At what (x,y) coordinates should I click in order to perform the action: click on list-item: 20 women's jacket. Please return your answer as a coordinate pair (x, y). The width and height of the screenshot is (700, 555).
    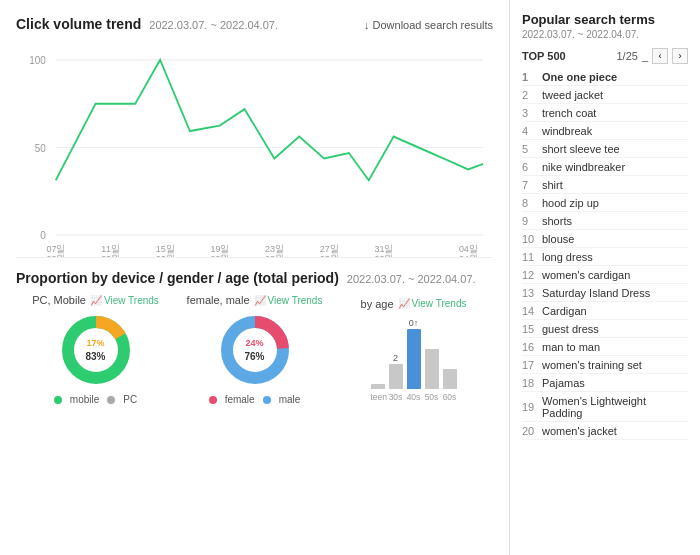
    Looking at the image, I should click on (605, 431).